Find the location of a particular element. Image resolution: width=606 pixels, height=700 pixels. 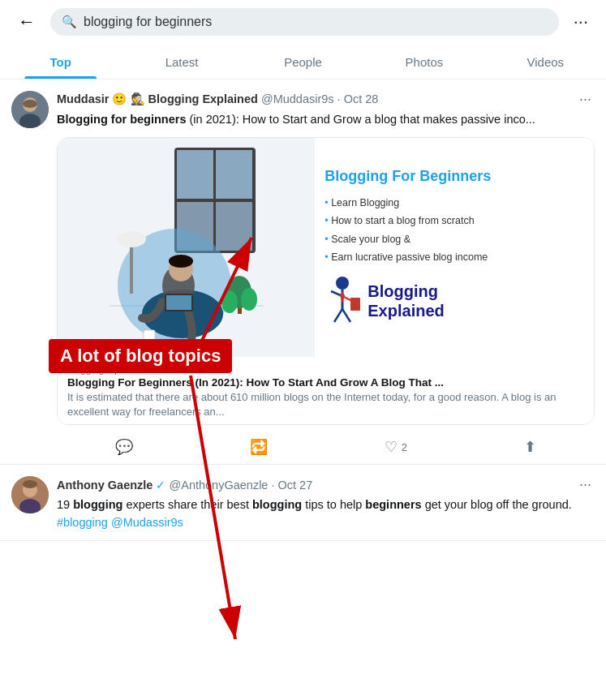

top-bar: ← 🔍 blogging for beginners ··· is located at coordinates (303, 22).